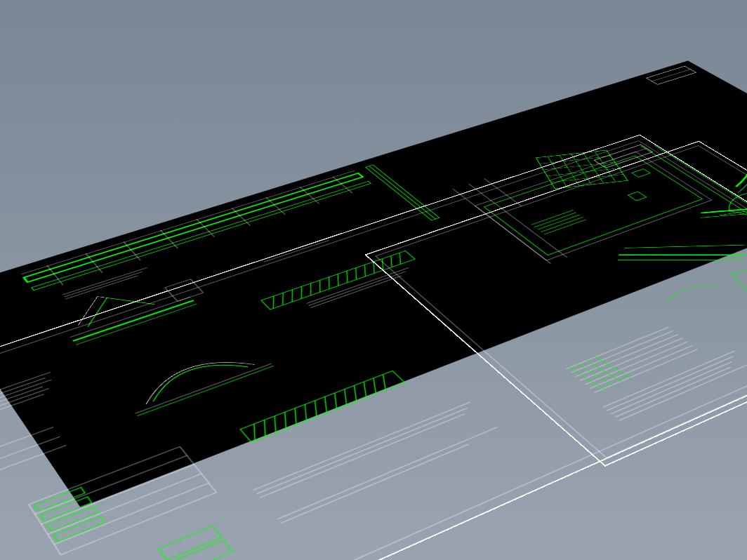 This screenshot has height=560, width=747. What do you see at coordinates (197, 380) in the screenshot?
I see `section-arch` at bounding box center [197, 380].